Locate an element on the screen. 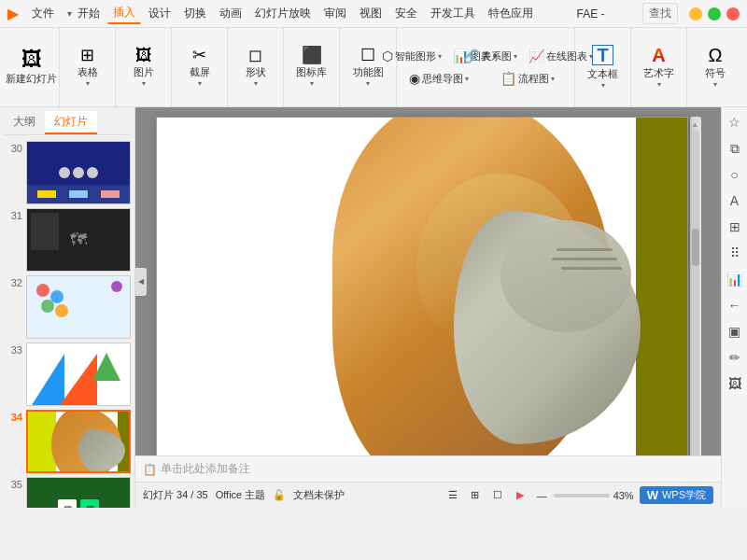  search-label: 查找 is located at coordinates (660, 13).